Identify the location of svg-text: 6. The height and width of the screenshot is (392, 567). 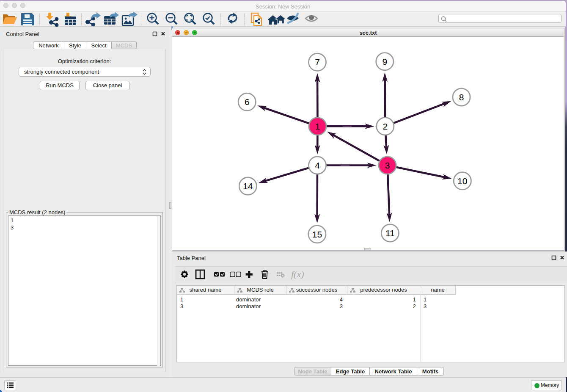
(247, 102).